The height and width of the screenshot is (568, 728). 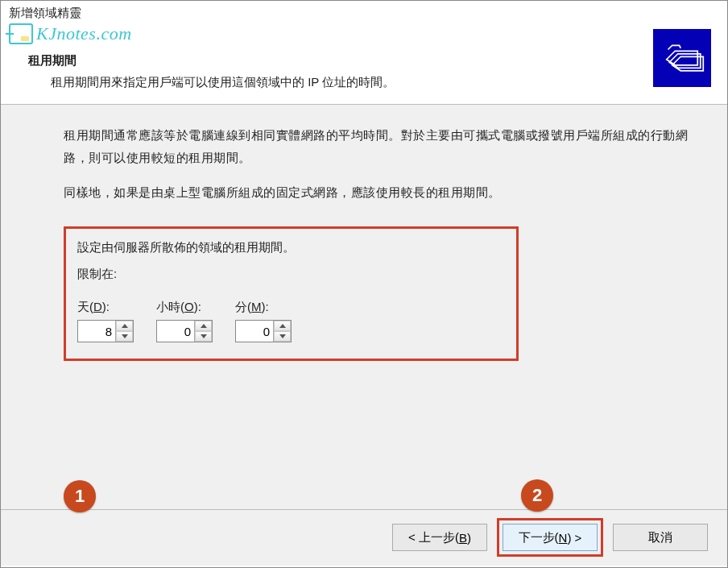 I want to click on wizard-footer: < 上一步(B) 下一步(N) > 取消, so click(x=364, y=537).